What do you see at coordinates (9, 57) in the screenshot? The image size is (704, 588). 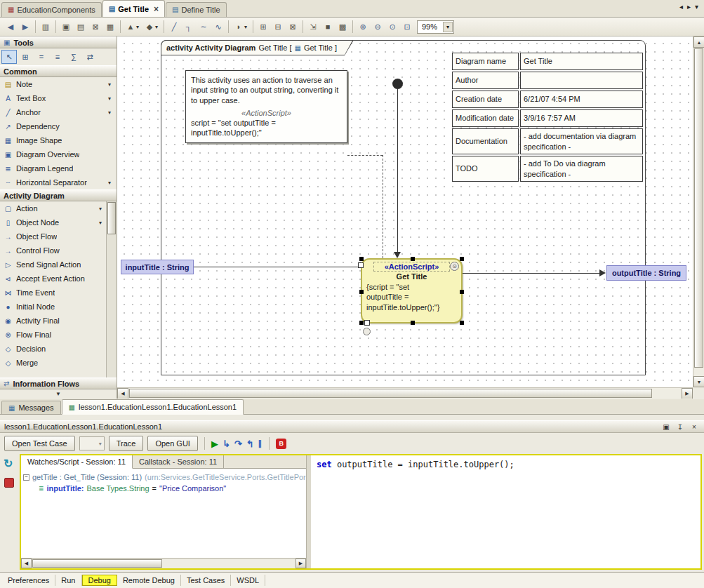 I see `select-tool-button: ↖` at bounding box center [9, 57].